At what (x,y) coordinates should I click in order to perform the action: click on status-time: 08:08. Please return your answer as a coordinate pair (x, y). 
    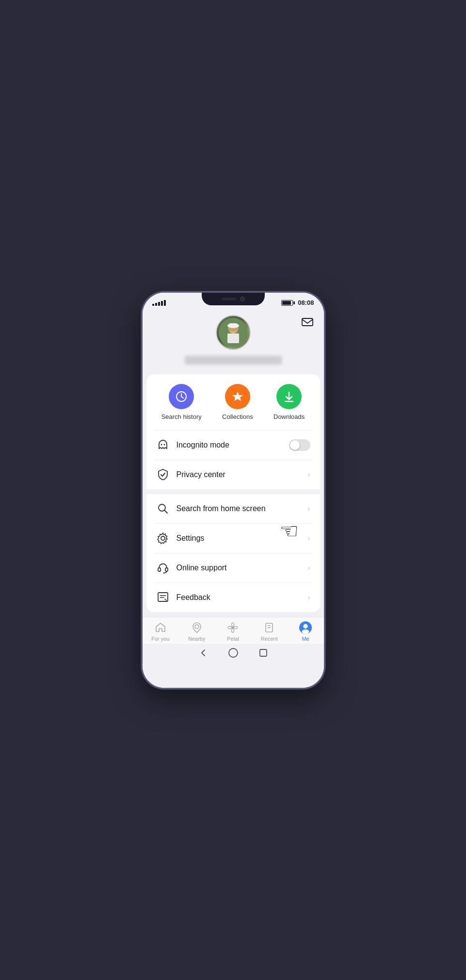
    Looking at the image, I should click on (305, 303).